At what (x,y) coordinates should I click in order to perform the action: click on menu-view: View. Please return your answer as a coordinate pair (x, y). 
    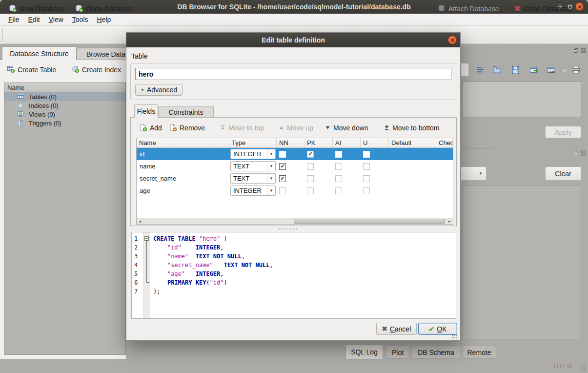
    Looking at the image, I should click on (56, 20).